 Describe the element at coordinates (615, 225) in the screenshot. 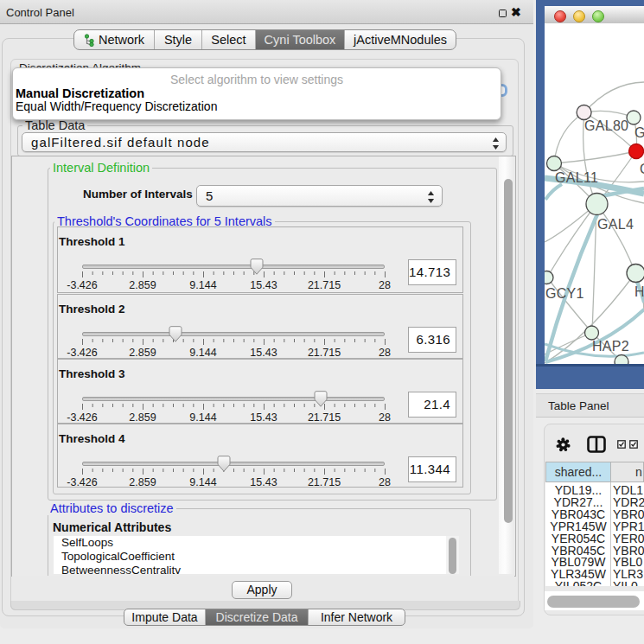

I see `svg-text: GAL4` at that location.